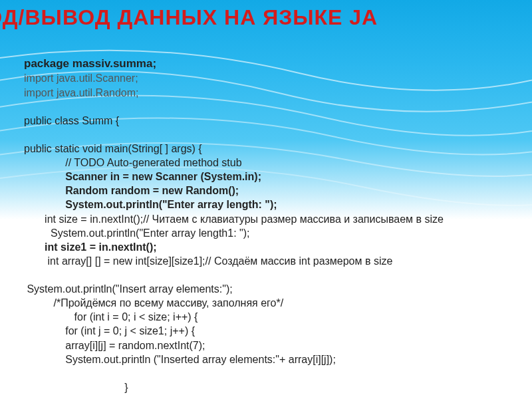 The width and height of the screenshot is (532, 399). Describe the element at coordinates (114, 346) in the screenshot. I see `code-line: array[i][j] = random.nextInt(7);` at that location.